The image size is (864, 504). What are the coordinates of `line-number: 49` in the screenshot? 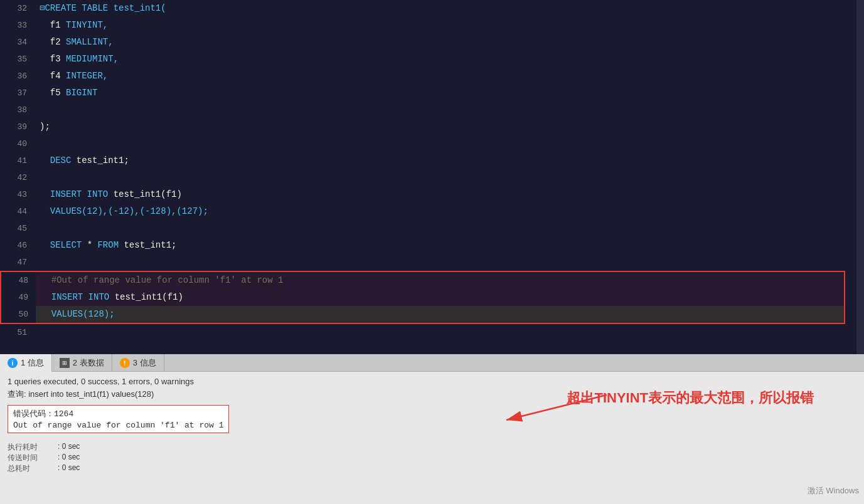 It's located at (19, 297).